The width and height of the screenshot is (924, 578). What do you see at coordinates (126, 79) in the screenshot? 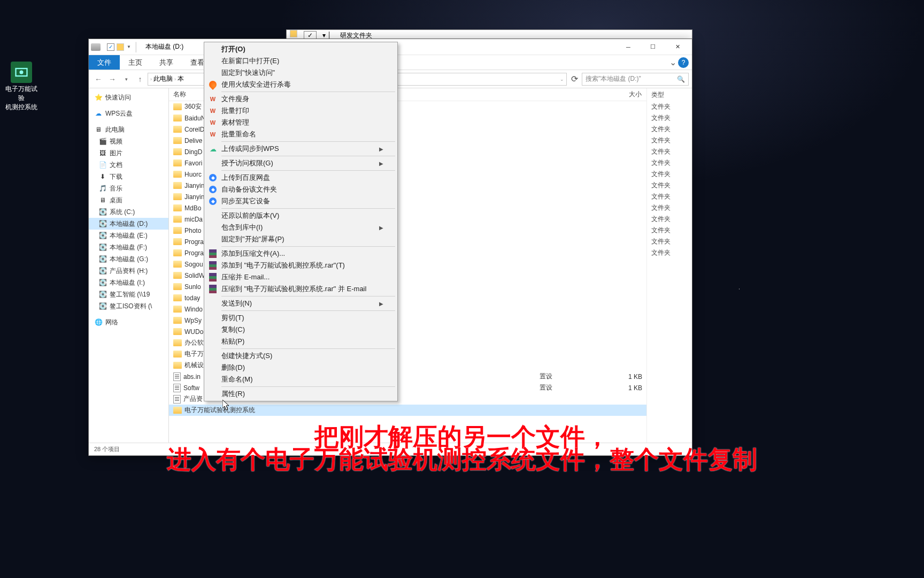
I see `recent-dropdown-icon: ▾` at bounding box center [126, 79].